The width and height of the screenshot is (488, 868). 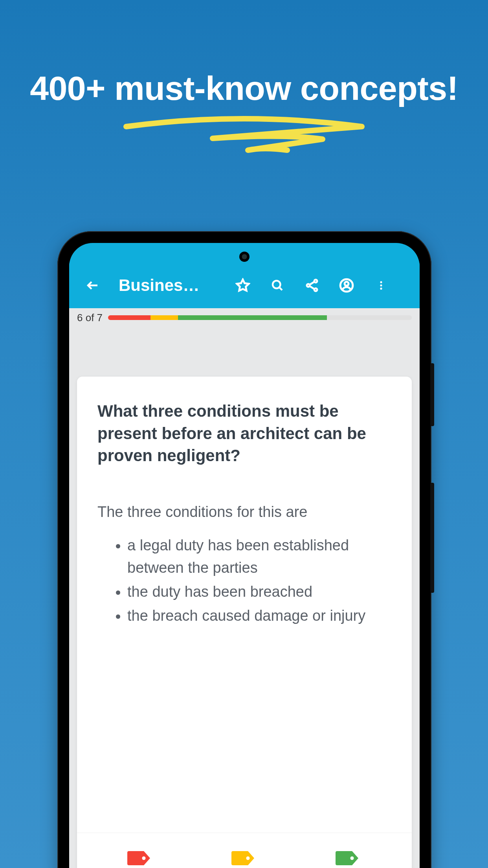 What do you see at coordinates (381, 285) in the screenshot?
I see `more-vert-icon` at bounding box center [381, 285].